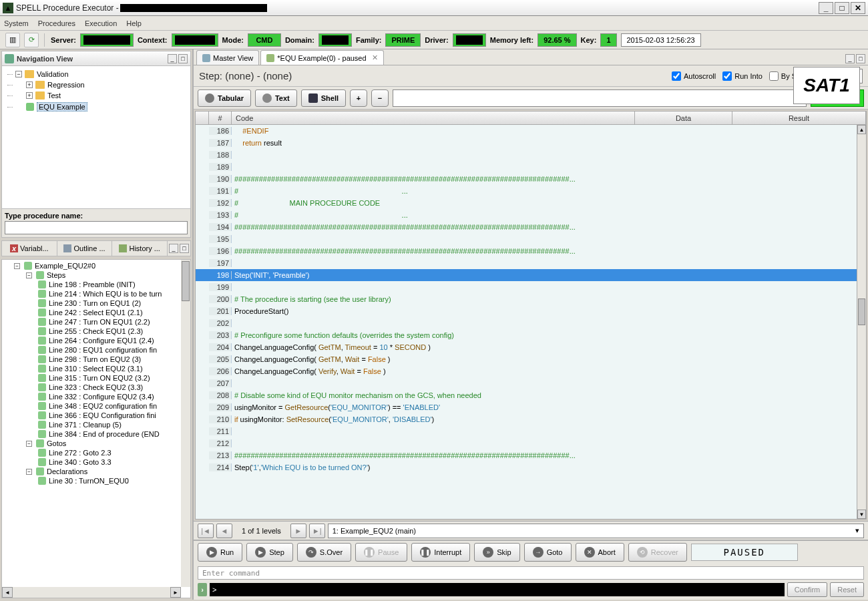 This screenshot has height=601, width=868. Describe the element at coordinates (526, 407) in the screenshot. I see `code-line: 209usingMonitor = GetResource('EQU_MONIT…` at that location.